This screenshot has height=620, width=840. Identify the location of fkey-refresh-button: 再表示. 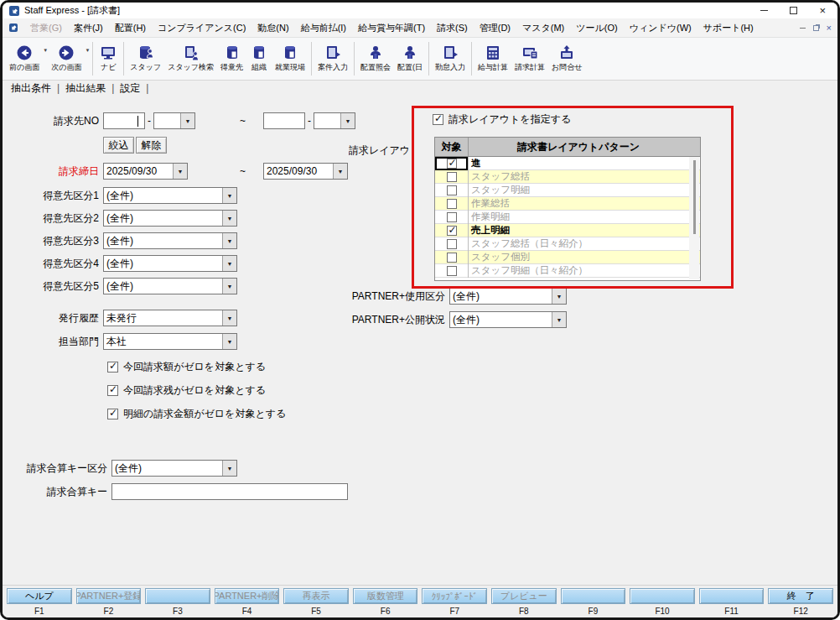
(316, 596).